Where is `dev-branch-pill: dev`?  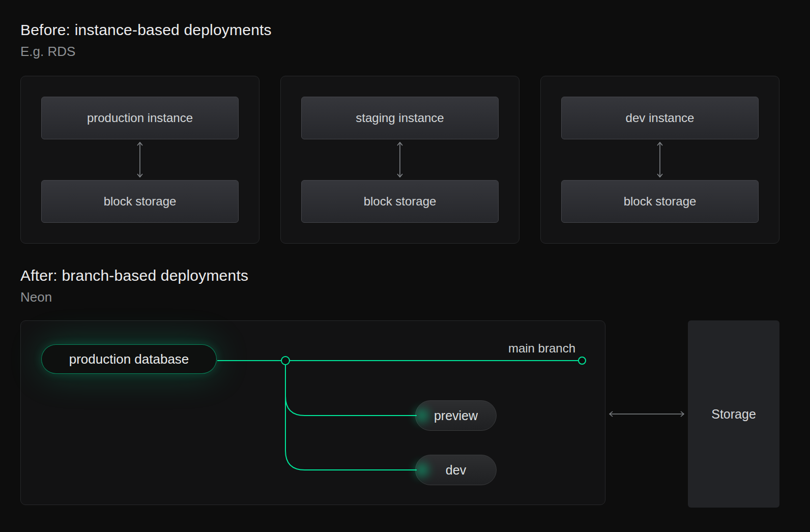 dev-branch-pill: dev is located at coordinates (456, 470).